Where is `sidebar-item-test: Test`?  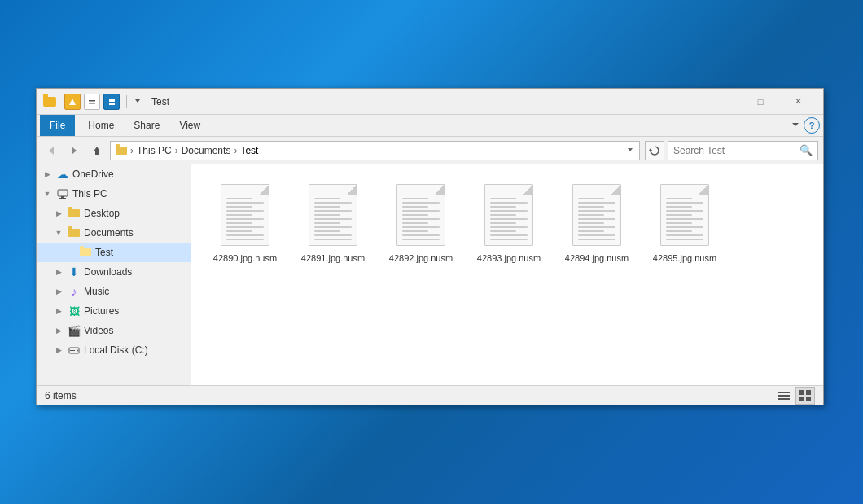
sidebar-item-test: Test is located at coordinates (114, 252).